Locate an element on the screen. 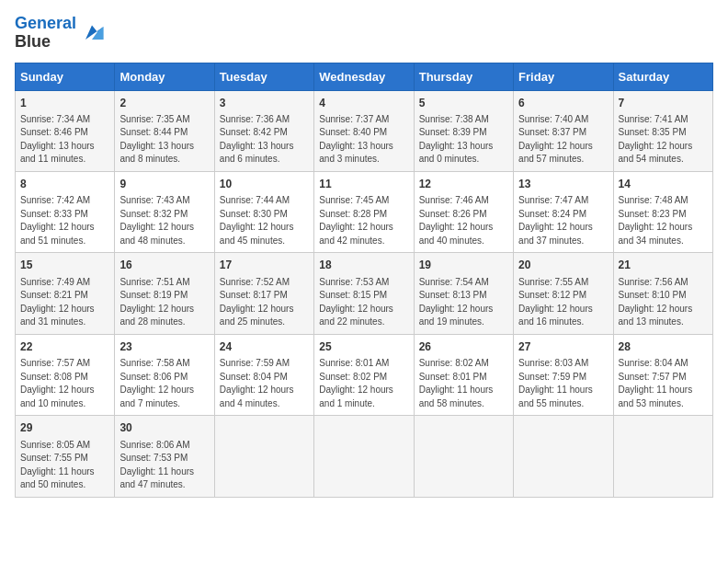  day-info: Sunrise: 7:55 AMSunset: 8:12 PMDaylight:… is located at coordinates (563, 303).